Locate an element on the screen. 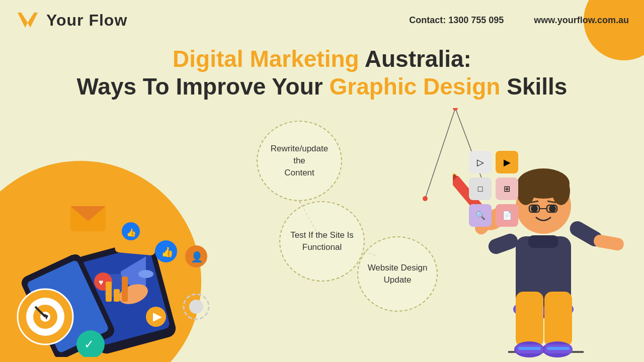 Image resolution: width=644 pixels, height=362 pixels. logo-area: Your Flow is located at coordinates (71, 20).